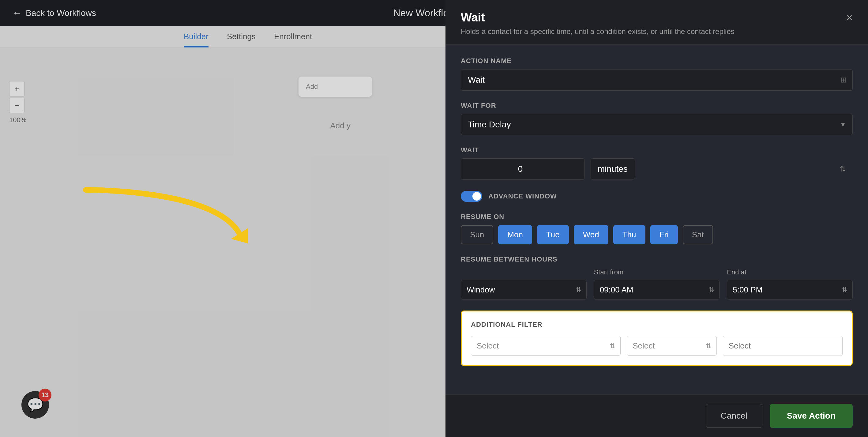 This screenshot has width=868, height=437. What do you see at coordinates (657, 217) in the screenshot?
I see `resume-on-label: RESUME ON` at bounding box center [657, 217].